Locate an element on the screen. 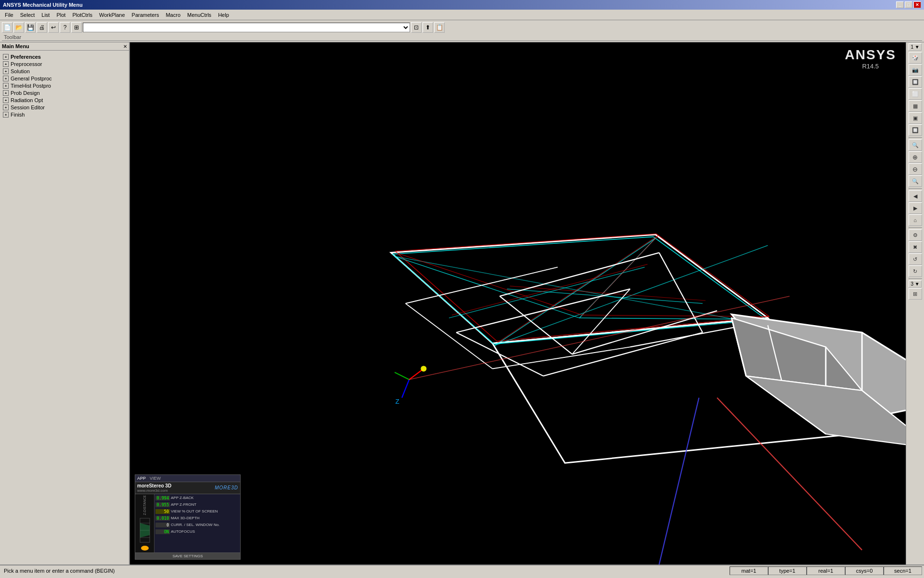 The width and height of the screenshot is (924, 578). window-controls: _ □ ✕ is located at coordinates (909, 5).